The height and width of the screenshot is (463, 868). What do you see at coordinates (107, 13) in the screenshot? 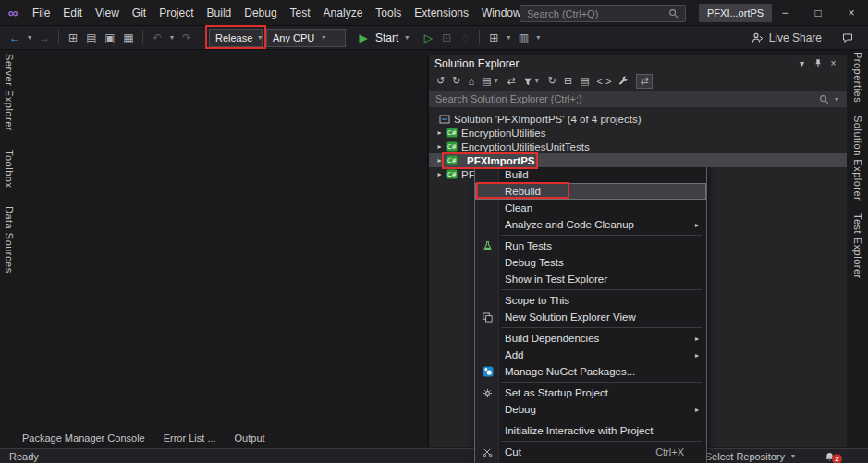
I see `menu-view: View` at bounding box center [107, 13].